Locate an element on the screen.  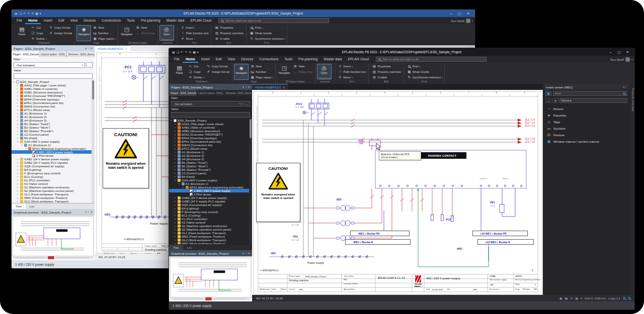
insert-center-browse-button: ▦ is located at coordinates (548, 93).